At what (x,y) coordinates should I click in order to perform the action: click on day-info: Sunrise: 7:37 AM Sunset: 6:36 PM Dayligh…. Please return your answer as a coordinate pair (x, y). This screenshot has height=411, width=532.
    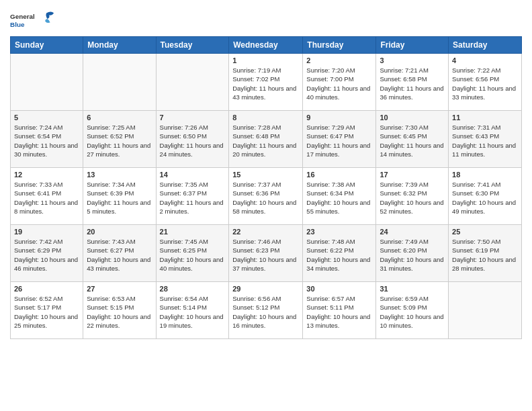
    Looking at the image, I should click on (266, 197).